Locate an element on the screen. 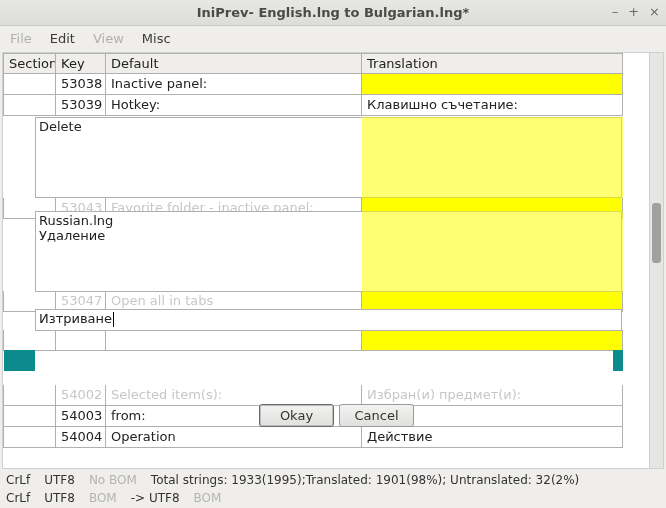  table-row is located at coordinates (313, 340).